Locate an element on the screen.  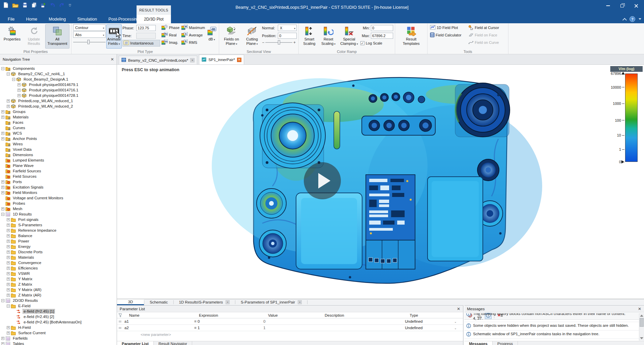
animate-fields-button: Animate Fields is located at coordinates (114, 36).